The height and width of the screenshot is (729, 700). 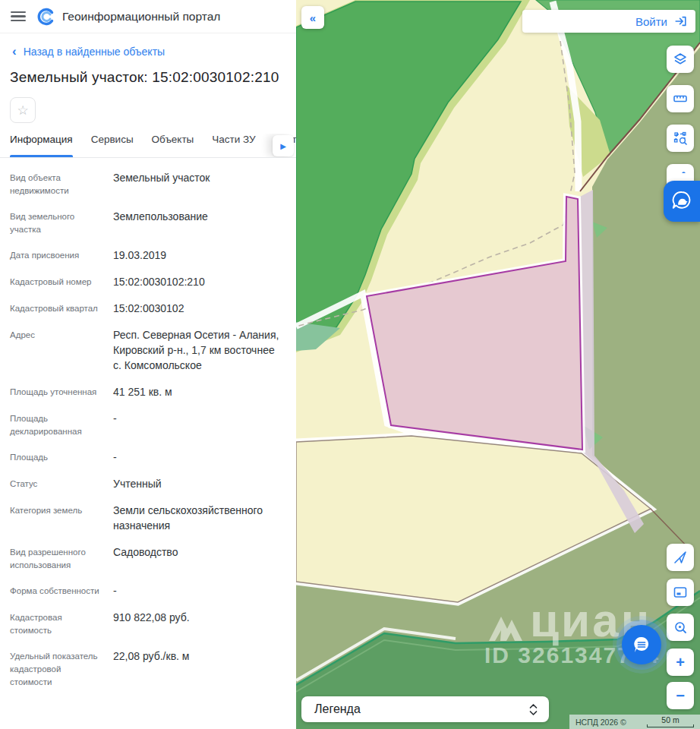 I want to click on detail-value: Учтенный, so click(x=199, y=484).